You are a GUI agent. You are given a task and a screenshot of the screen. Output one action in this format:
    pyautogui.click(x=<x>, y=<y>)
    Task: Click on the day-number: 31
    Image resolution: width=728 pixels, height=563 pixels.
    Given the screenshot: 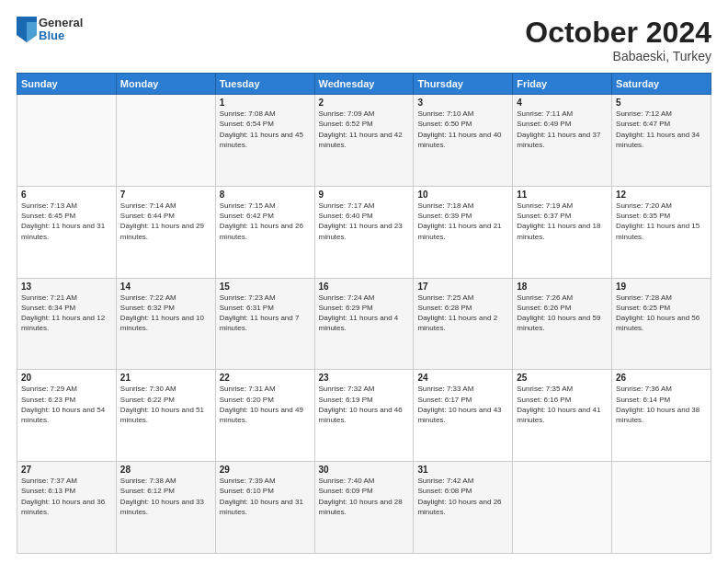 What is the action you would take?
    pyautogui.click(x=463, y=469)
    